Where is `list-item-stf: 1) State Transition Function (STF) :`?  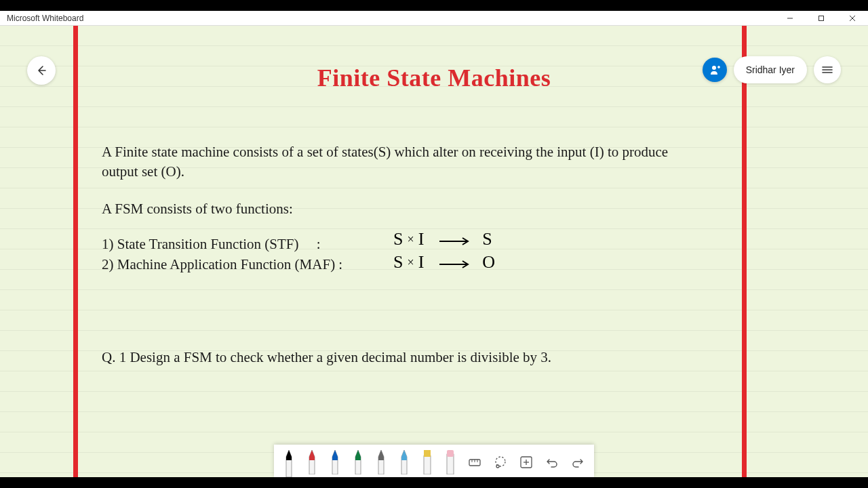
list-item-stf: 1) State Transition Function (STF) : is located at coordinates (212, 244).